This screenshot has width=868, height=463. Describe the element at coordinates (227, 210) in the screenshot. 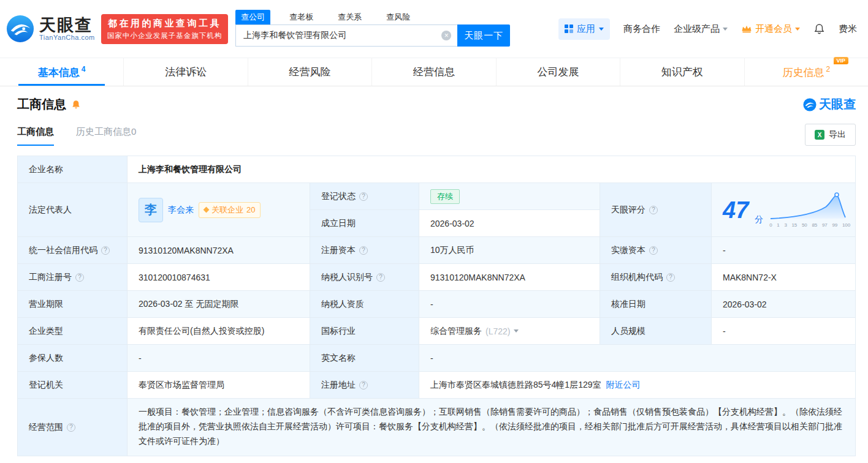

I see `related-companies-label: 关联企业` at that location.